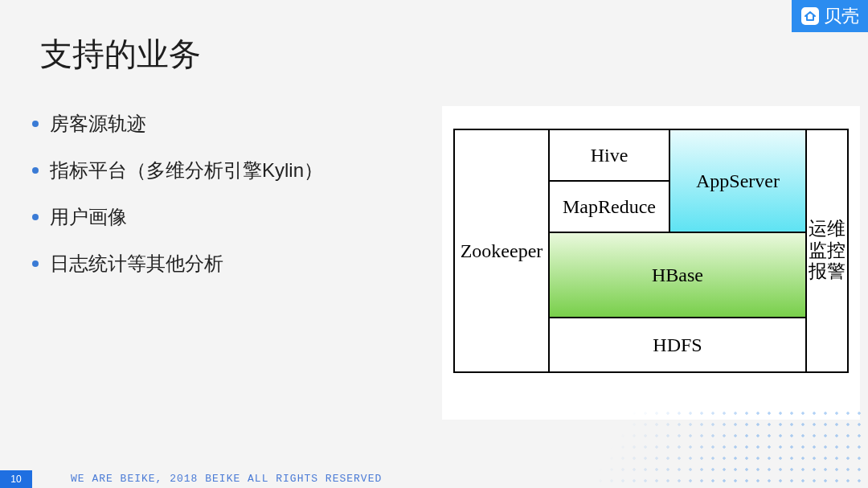  Describe the element at coordinates (178, 170) in the screenshot. I see `bullet-item: 指标平台（多维分析引擎Kylin）` at that location.